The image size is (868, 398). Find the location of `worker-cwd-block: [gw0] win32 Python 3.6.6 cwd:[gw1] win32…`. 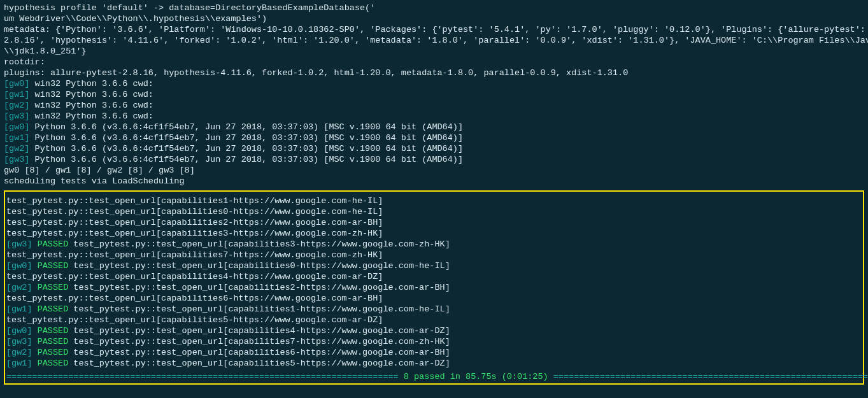

worker-cwd-block: [gw0] win32 Python 3.6.6 cwd:[gw1] win32… is located at coordinates (434, 100).